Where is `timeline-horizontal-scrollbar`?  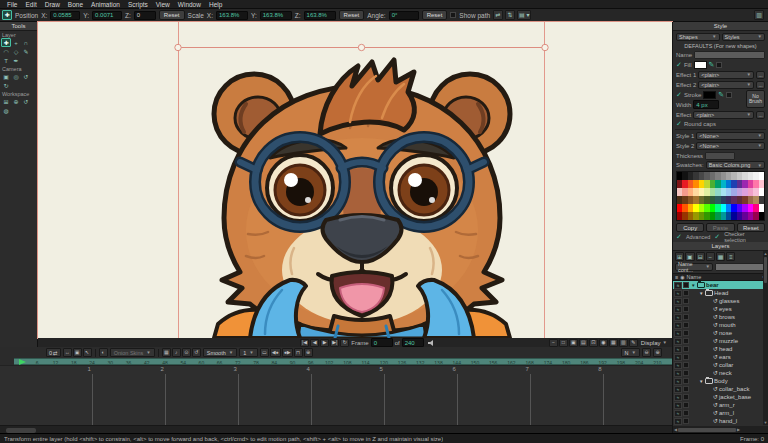
timeline-horizontal-scrollbar is located at coordinates (336, 429).